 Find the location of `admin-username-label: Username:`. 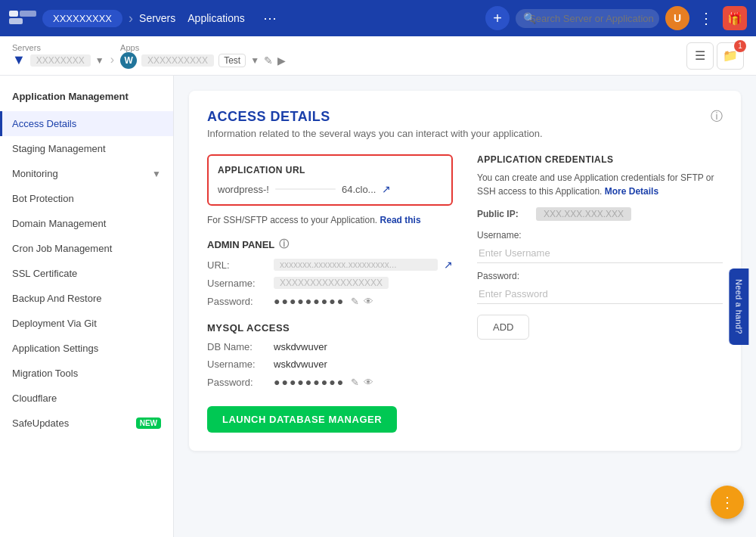

admin-username-label: Username: is located at coordinates (237, 283).